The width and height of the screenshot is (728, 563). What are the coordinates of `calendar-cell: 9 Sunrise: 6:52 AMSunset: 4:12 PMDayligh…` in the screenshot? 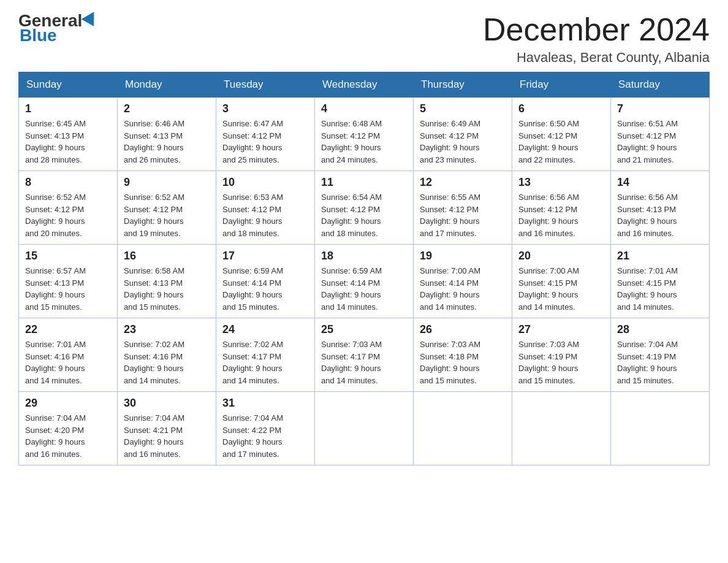 It's located at (167, 208).